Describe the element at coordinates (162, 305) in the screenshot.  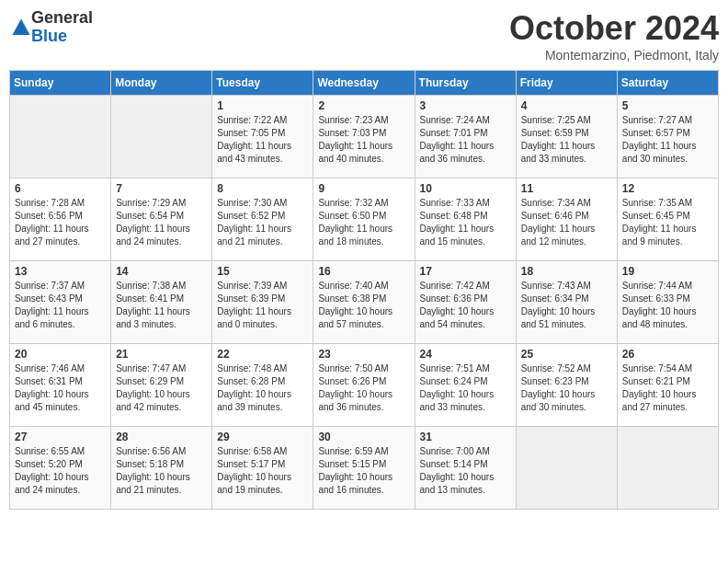
I see `cell-info: Sunrise: 7:38 AM Sunset: 6:41 PM Dayligh…` at that location.